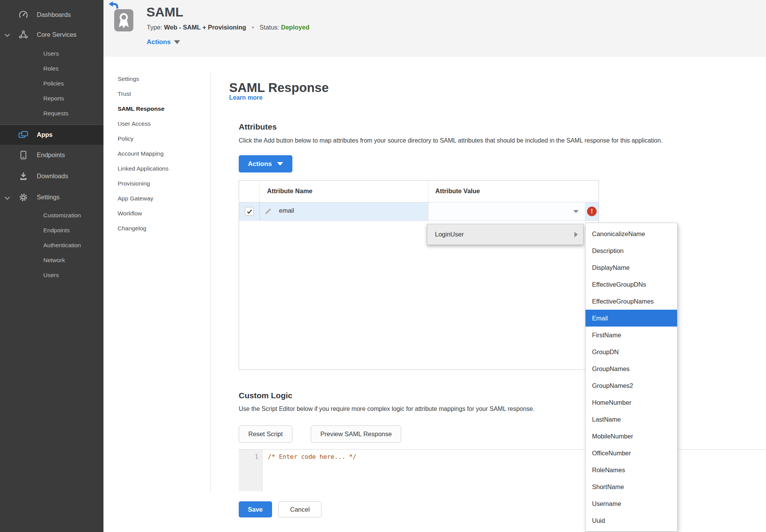 The image size is (766, 532). What do you see at coordinates (631, 301) in the screenshot?
I see `submenu-item: EffectiveGroupNames` at bounding box center [631, 301].